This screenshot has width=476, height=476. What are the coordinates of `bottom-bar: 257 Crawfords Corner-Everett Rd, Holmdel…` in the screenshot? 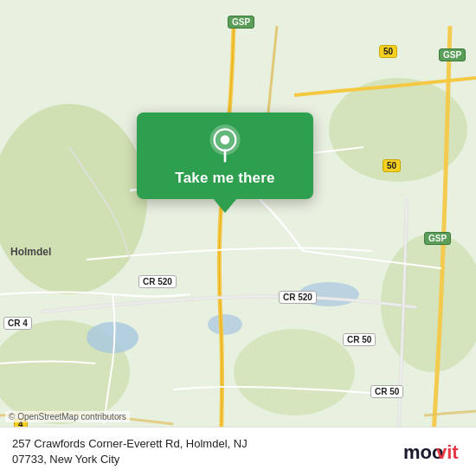 It's located at (238, 452).